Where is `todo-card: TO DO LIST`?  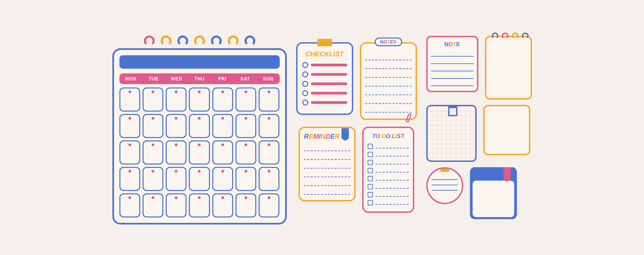 todo-card: TO DO LIST is located at coordinates (388, 170).